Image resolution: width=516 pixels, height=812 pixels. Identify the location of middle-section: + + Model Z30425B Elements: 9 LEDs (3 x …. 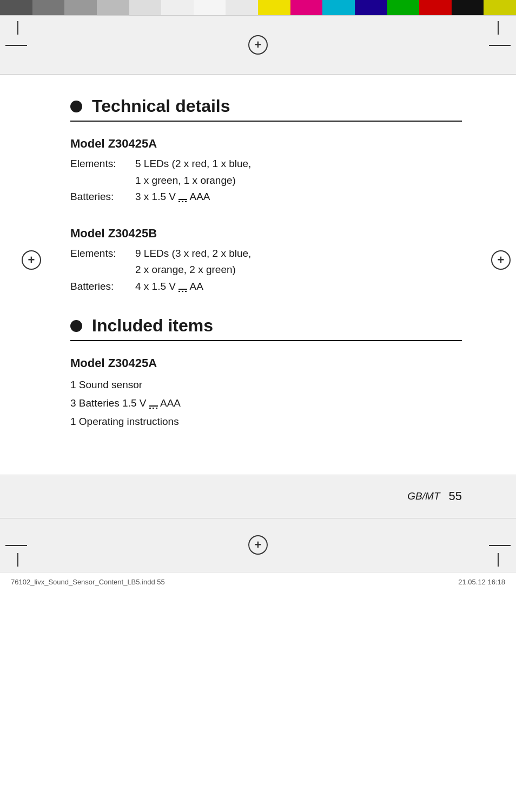
(266, 261).